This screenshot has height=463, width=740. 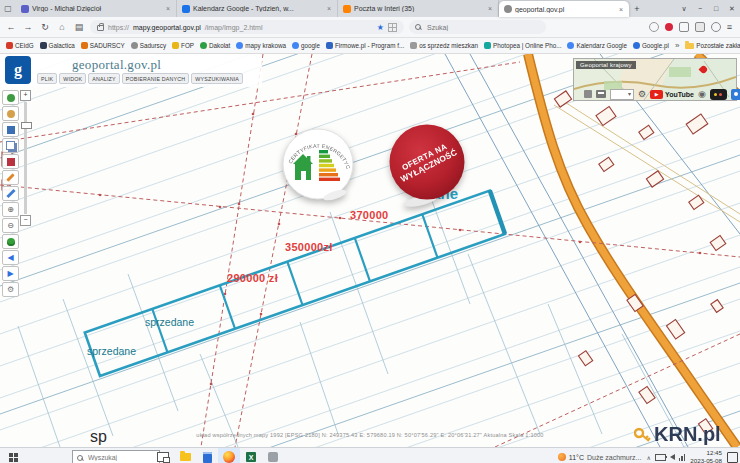 I want to click on container-icon, so click(x=392, y=28).